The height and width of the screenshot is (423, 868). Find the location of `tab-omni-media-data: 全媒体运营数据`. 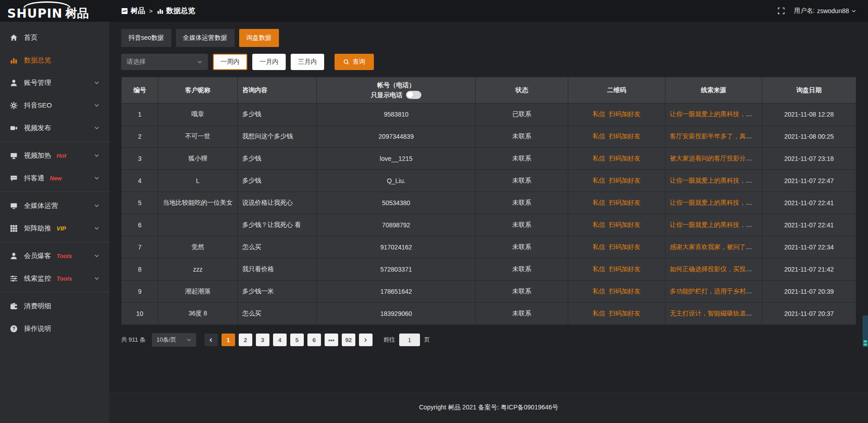

tab-omni-media-data: 全媒体运营数据 is located at coordinates (205, 38).